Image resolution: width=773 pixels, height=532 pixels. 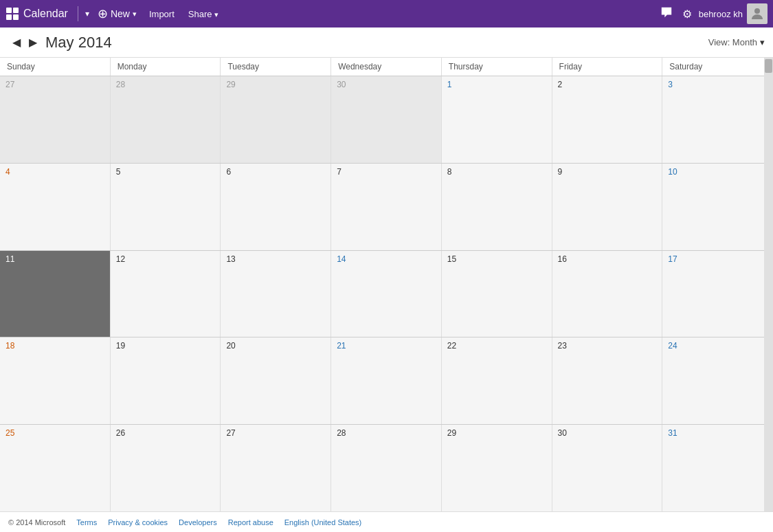 What do you see at coordinates (121, 346) in the screenshot?
I see `day-number: 19` at bounding box center [121, 346].